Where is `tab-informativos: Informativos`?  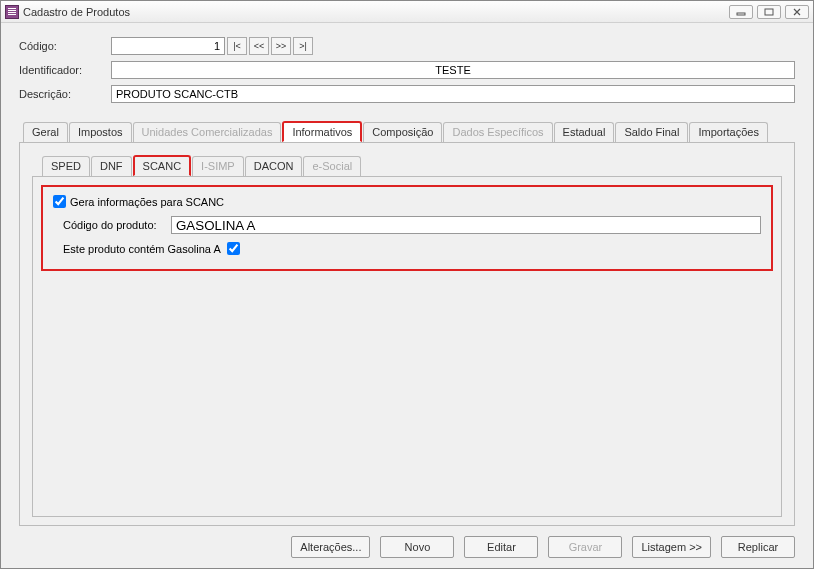
tab-informativos: Informativos is located at coordinates (322, 132).